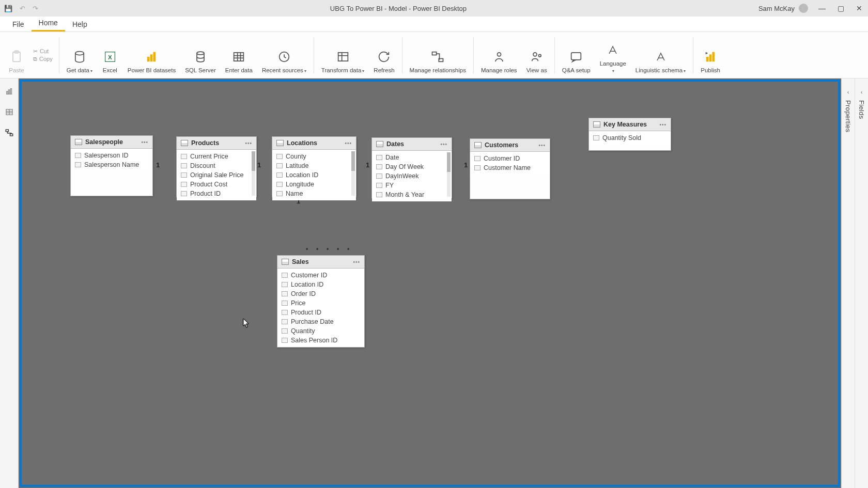 This screenshot has height=488, width=868. I want to click on tab-file: File, so click(19, 24).